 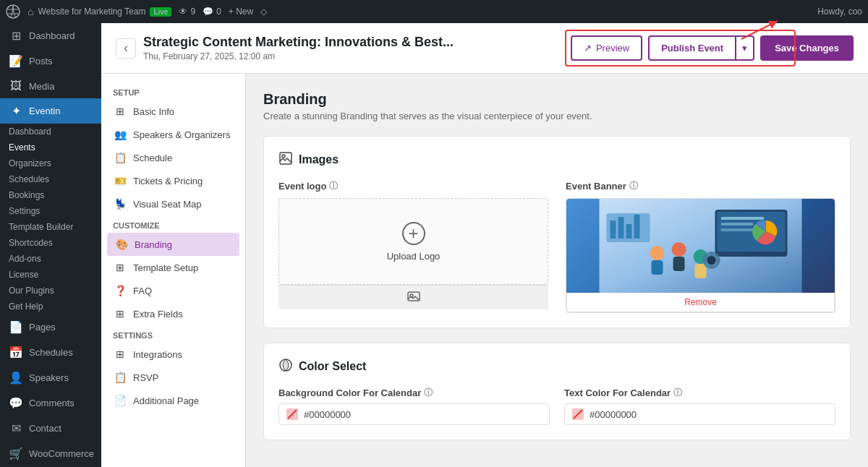 What do you see at coordinates (414, 393) in the screenshot?
I see `bg-color-label: Background Color For Calendar ⓘ` at bounding box center [414, 393].